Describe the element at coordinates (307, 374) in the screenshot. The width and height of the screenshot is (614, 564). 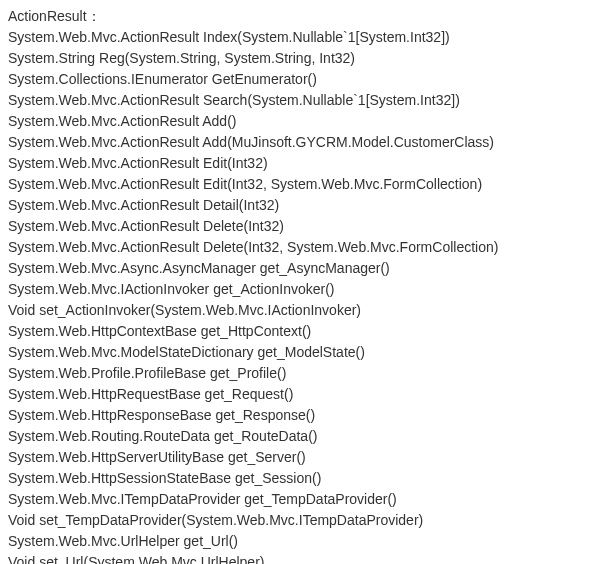
I see `method-signature-line: System.Web.Profile.ProfileBase get_Profi…` at that location.